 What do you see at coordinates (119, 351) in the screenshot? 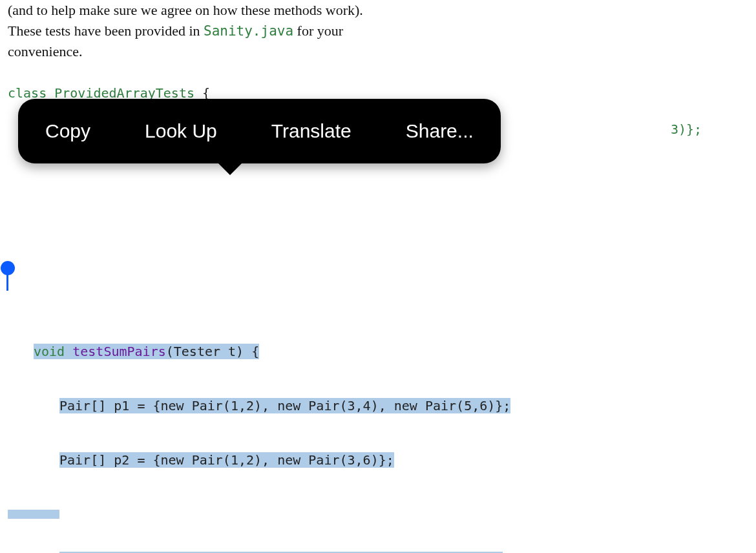
I see `code-function: testSumPairs` at bounding box center [119, 351].